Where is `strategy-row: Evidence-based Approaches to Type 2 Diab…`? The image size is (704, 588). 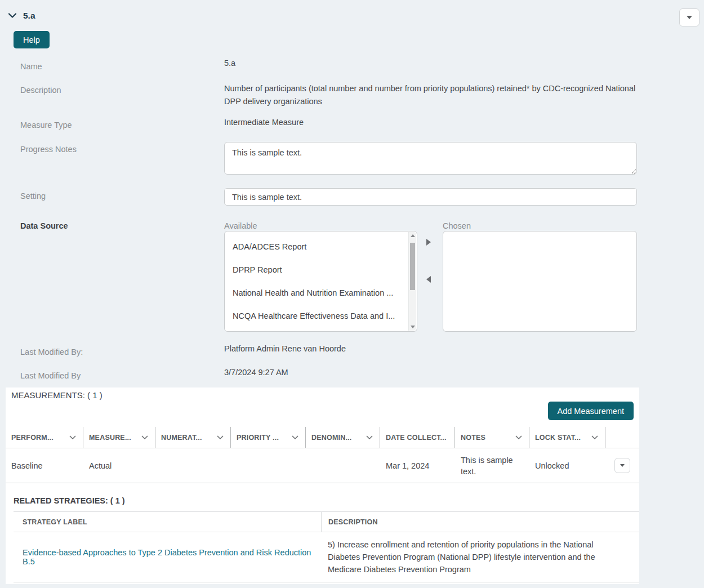
strategy-row: Evidence-based Approaches to Type 2 Diab… is located at coordinates (327, 558).